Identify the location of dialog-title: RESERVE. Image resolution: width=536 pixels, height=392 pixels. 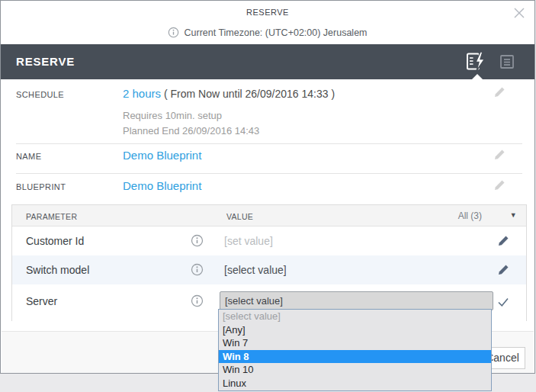
(268, 12).